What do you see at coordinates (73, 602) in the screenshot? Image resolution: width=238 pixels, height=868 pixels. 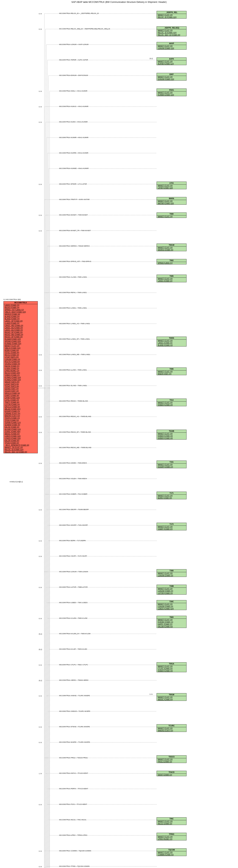 I see `relation-label: MCCOMVTRLK-LGBZO = T30C-LGBZO` at bounding box center [73, 602].